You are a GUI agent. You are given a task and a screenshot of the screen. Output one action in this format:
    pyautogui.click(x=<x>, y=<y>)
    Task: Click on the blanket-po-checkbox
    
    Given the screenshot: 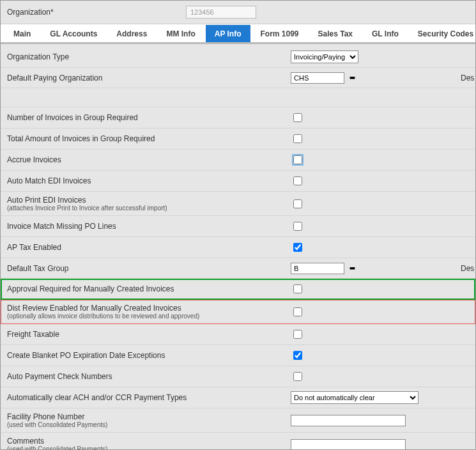 What is the action you would take?
    pyautogui.click(x=298, y=355)
    